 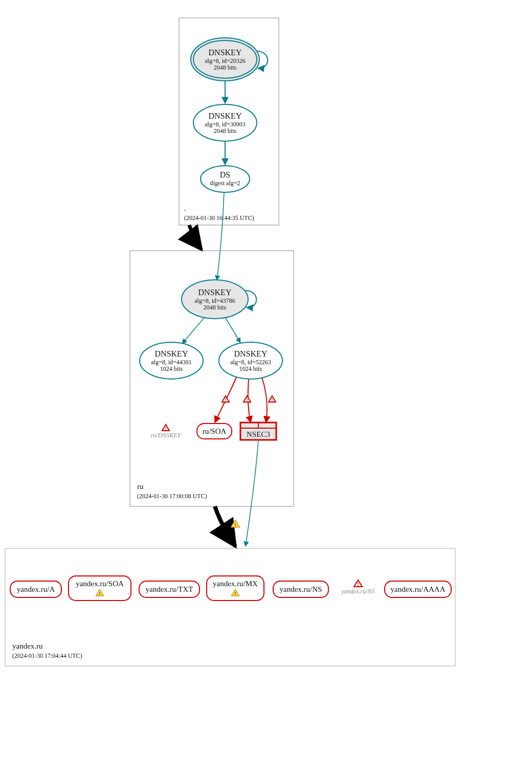 What do you see at coordinates (235, 588) in the screenshot?
I see `node-yandex-mx: yandex.ru/MX` at bounding box center [235, 588].